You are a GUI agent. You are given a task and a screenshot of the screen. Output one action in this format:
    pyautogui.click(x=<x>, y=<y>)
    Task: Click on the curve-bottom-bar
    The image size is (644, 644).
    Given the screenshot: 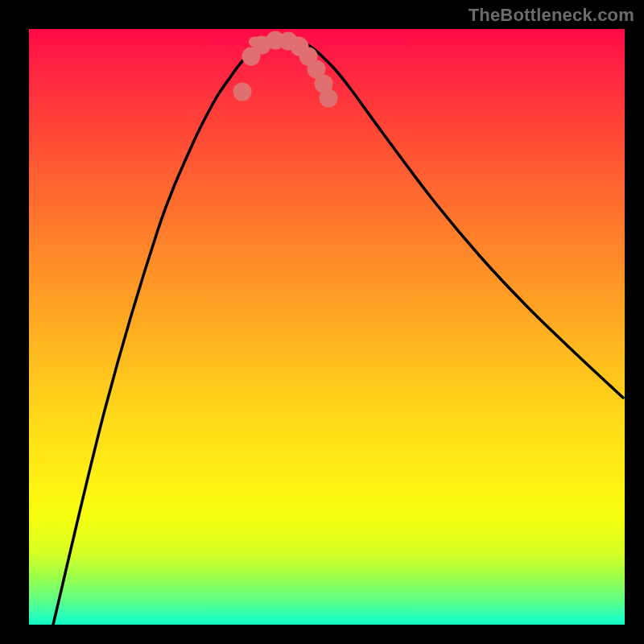 What is the action you would take?
    pyautogui.click(x=277, y=42)
    